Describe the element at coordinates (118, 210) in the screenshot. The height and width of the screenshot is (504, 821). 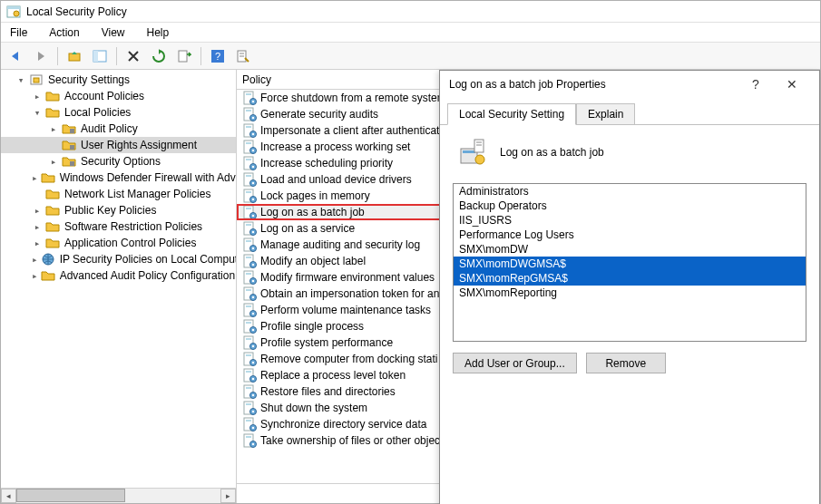
I see `tree-item-pkp: ▸Public Key Policies` at that location.